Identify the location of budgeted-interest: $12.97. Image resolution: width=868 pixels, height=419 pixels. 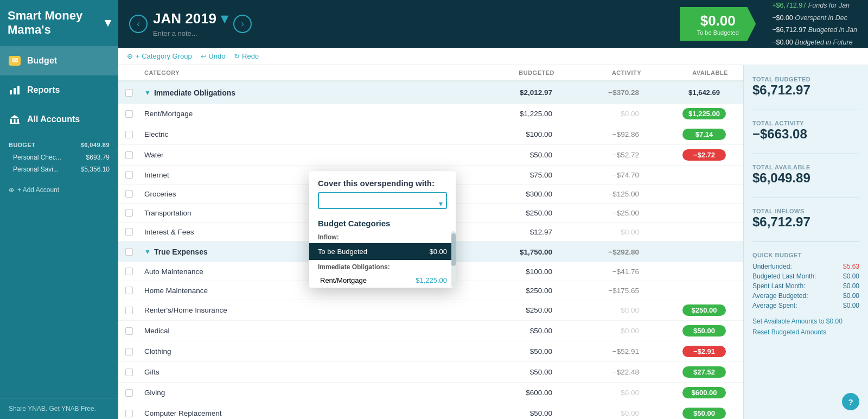
(515, 232).